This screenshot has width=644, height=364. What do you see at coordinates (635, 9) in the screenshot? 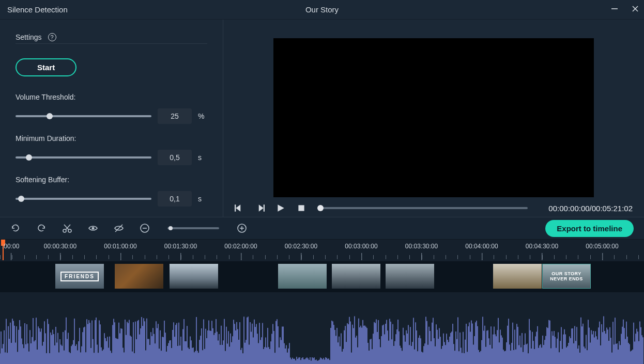
I see `close-button` at bounding box center [635, 9].